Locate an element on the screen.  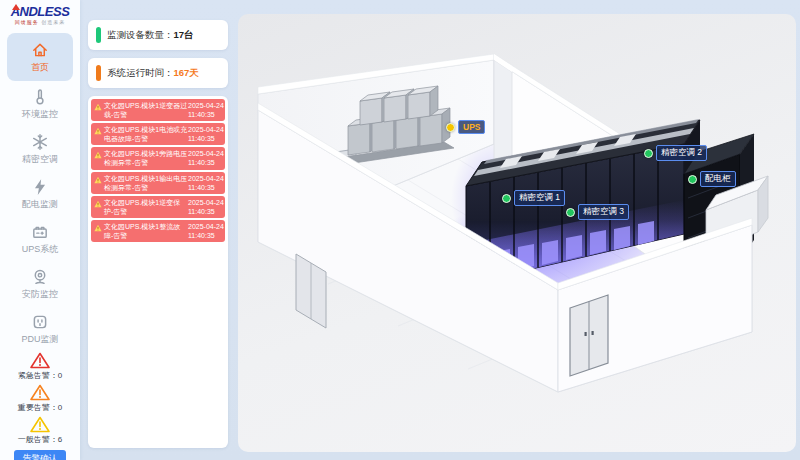
alarm-confirm-button: 告警确认 is located at coordinates (40, 455).